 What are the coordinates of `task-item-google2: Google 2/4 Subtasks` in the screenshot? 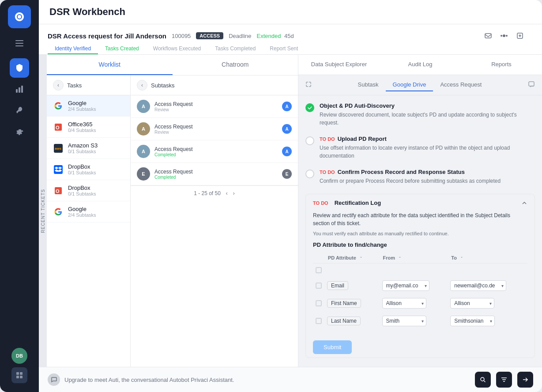 It's located at (88, 212).